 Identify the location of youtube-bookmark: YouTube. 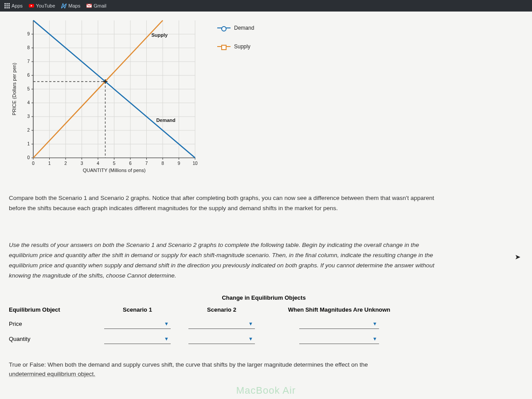
(42, 6).